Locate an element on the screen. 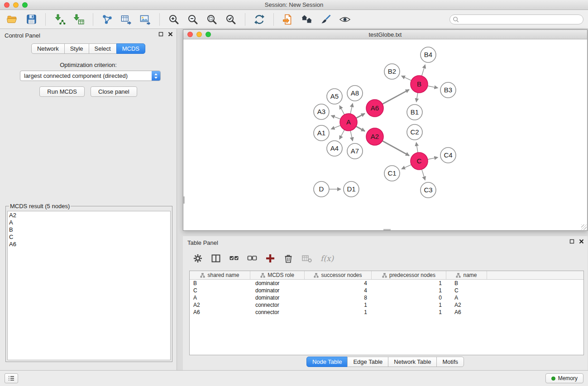 Image resolution: width=588 pixels, height=386 pixels. edge-C-C2 is located at coordinates (417, 148).